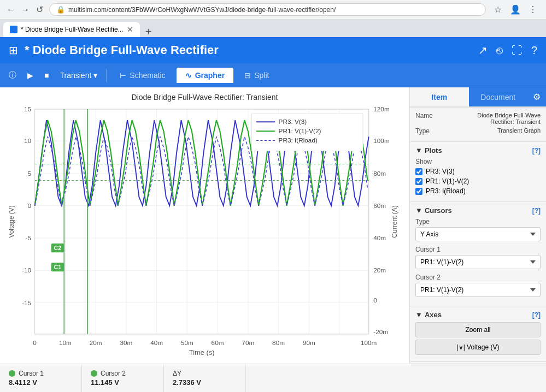  I want to click on tab-grapher: ∿ Grapher, so click(205, 75).